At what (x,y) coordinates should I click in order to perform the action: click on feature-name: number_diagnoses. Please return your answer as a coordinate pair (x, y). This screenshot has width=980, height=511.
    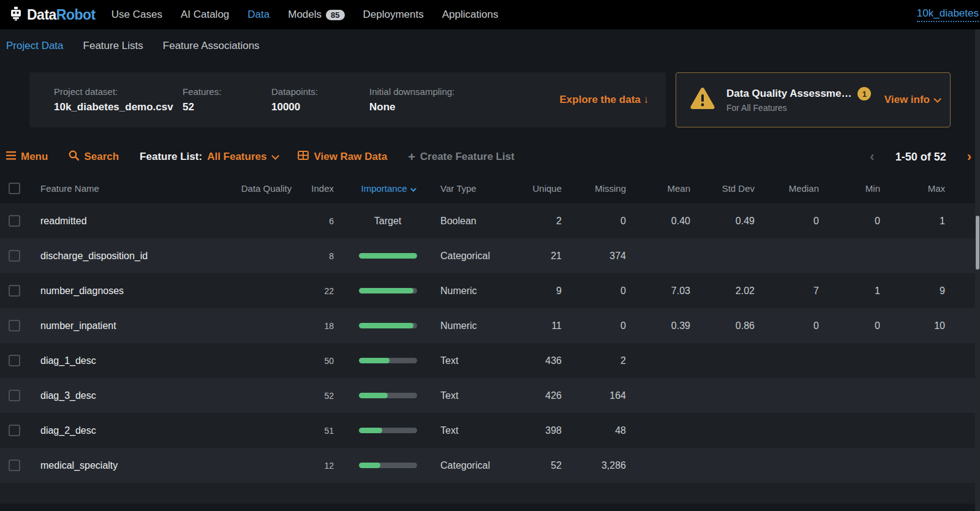
    Looking at the image, I should click on (134, 291).